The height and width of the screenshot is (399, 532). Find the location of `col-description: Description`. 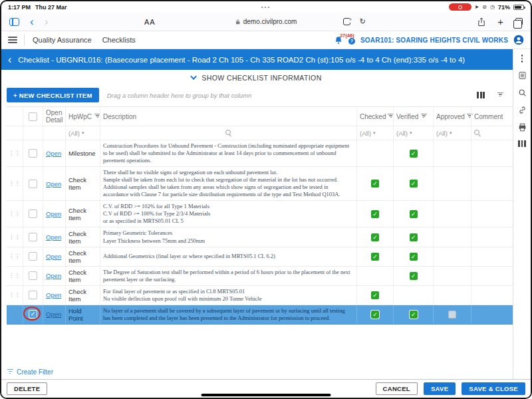

col-description: Description is located at coordinates (228, 116).